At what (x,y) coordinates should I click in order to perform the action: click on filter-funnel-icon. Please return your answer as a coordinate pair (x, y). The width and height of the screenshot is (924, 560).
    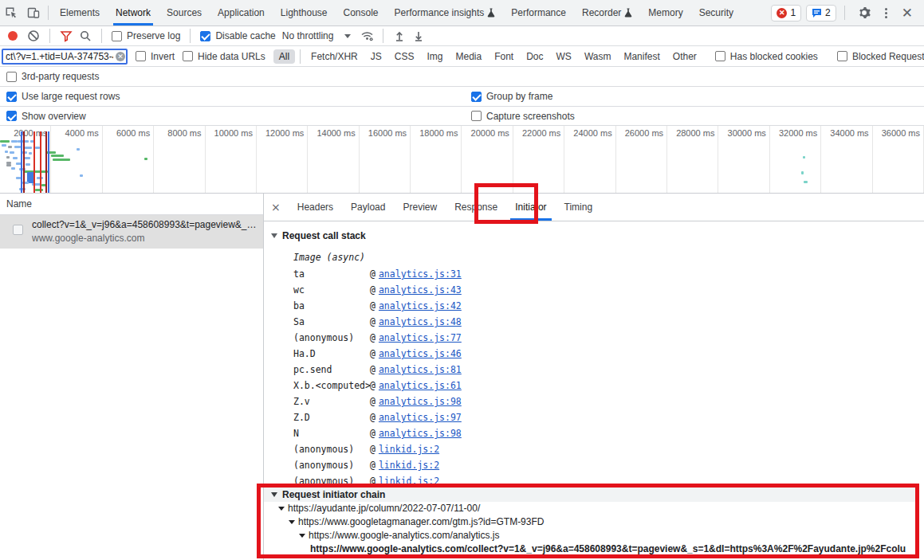
    Looking at the image, I should click on (66, 36).